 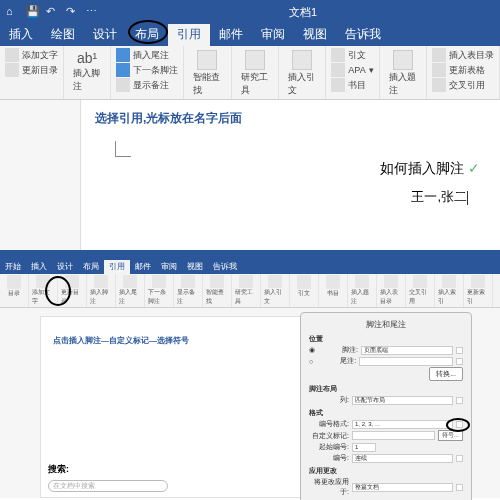 I want to click on insert-fig-toc-button: 插入表目录, so click(x=463, y=55).